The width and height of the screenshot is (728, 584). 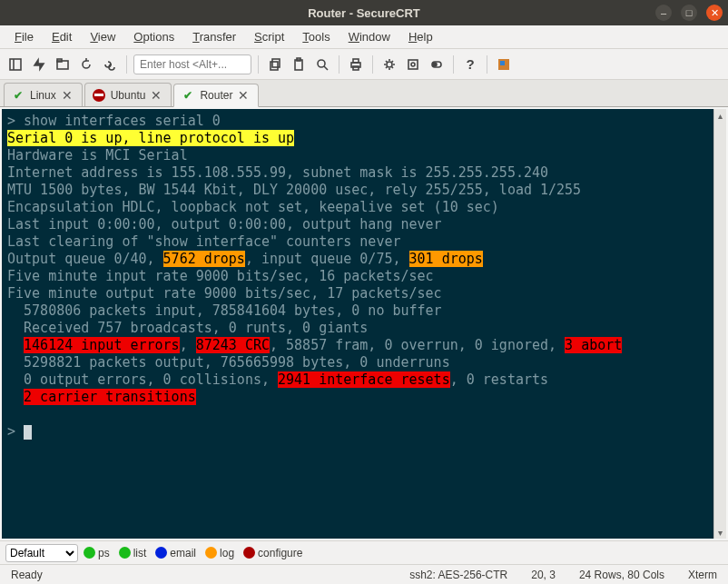 What do you see at coordinates (272, 553) in the screenshot?
I see `button-configure: configure` at bounding box center [272, 553].